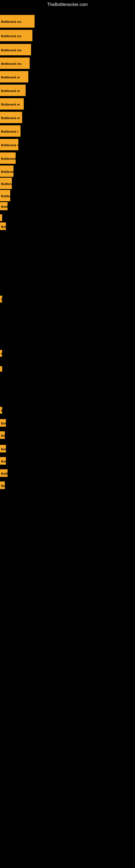 The width and height of the screenshot is (135, 868). Describe the element at coordinates (8, 158) in the screenshot. I see `bar-item-11: Bottleneck r` at that location.